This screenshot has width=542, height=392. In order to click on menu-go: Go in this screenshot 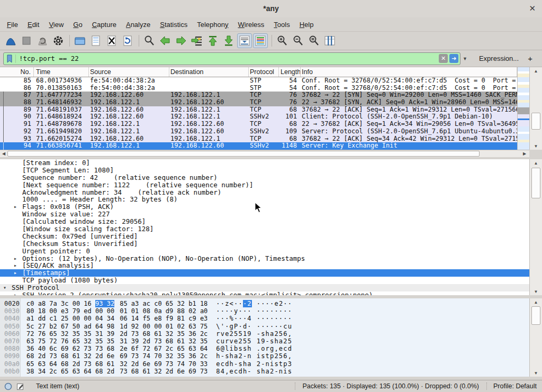, I will do `click(77, 24)`.